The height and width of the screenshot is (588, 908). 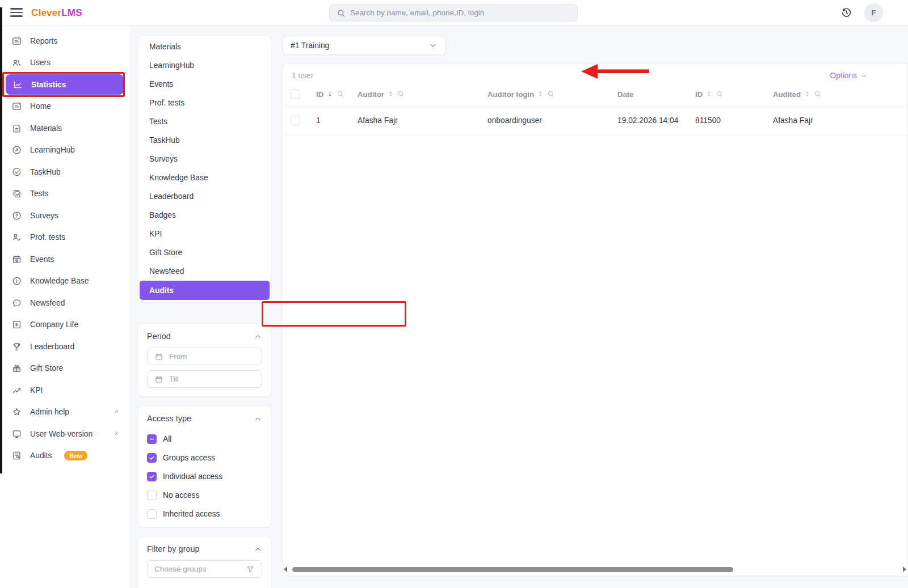 I want to click on sidebar-item-kpi: KPI, so click(x=65, y=390).